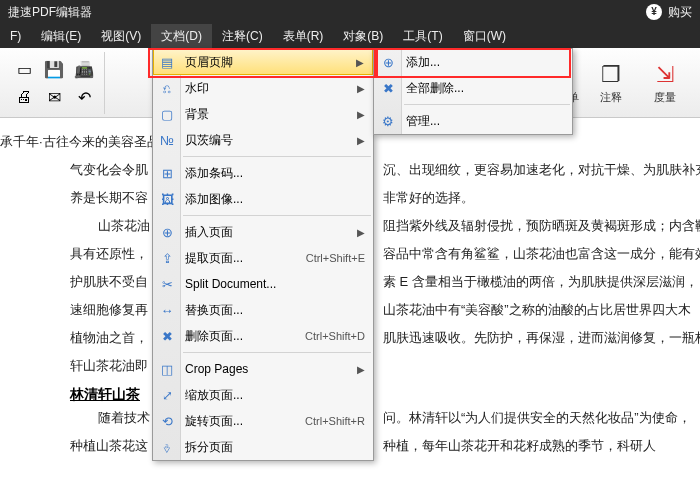  Describe the element at coordinates (209, 448) in the screenshot. I see `menu-item-label: 拆分页面` at that location.